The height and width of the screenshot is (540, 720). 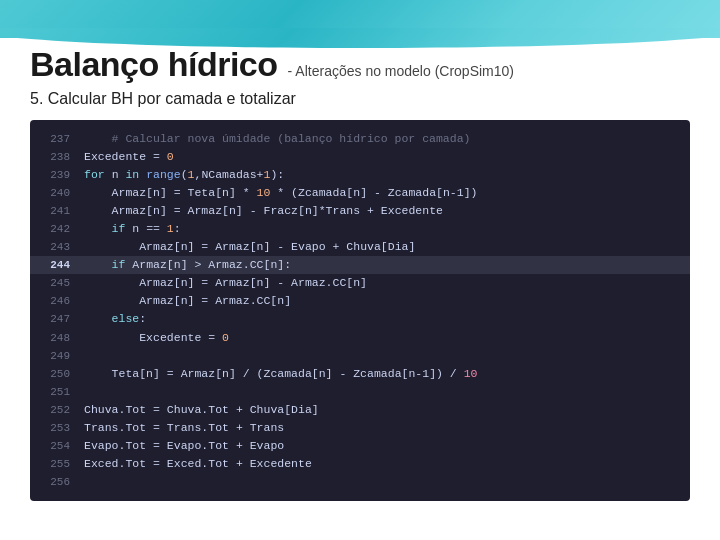 What do you see at coordinates (401, 71) in the screenshot?
I see `page-subtitle: - Alterações no modelo (CropSim10)` at bounding box center [401, 71].